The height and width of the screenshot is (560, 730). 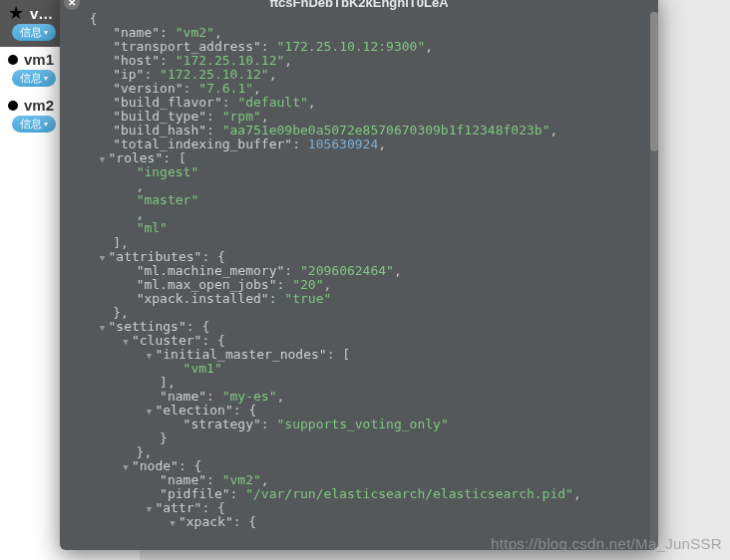 I want to click on node-name: vm1, so click(x=39, y=60).